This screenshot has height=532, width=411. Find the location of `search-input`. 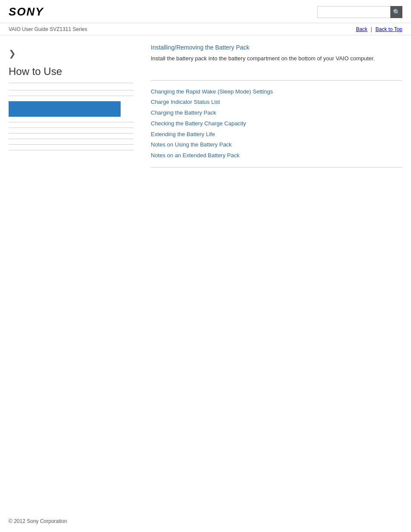

search-input is located at coordinates (354, 12).